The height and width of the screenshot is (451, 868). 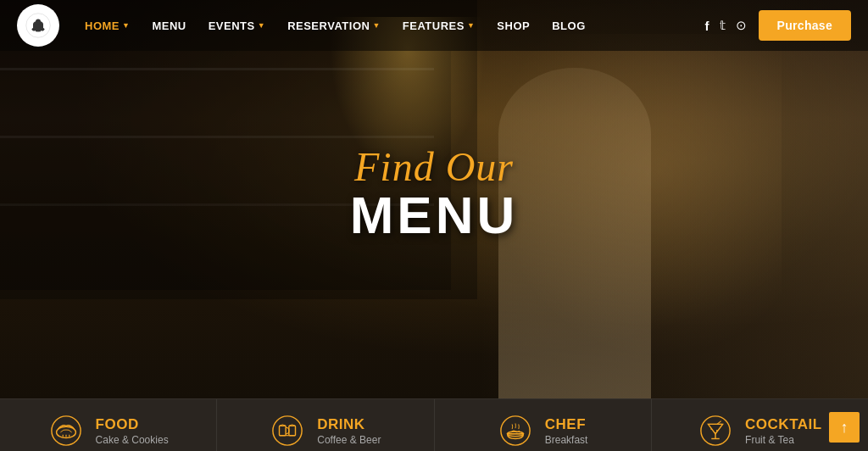 What do you see at coordinates (38, 25) in the screenshot?
I see `logo` at bounding box center [38, 25].